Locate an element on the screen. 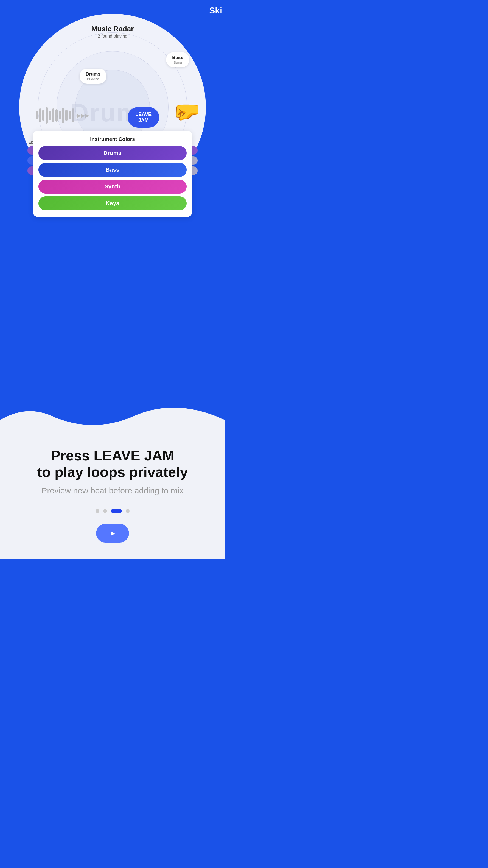  radar-subtitle: 2 found playing is located at coordinates (112, 36).